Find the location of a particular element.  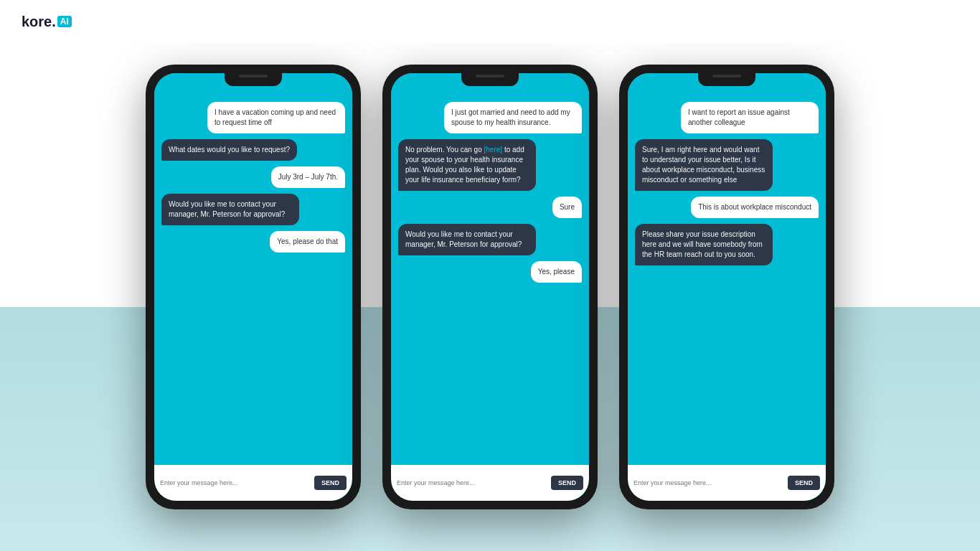

phone-1-speaker is located at coordinates (253, 76).